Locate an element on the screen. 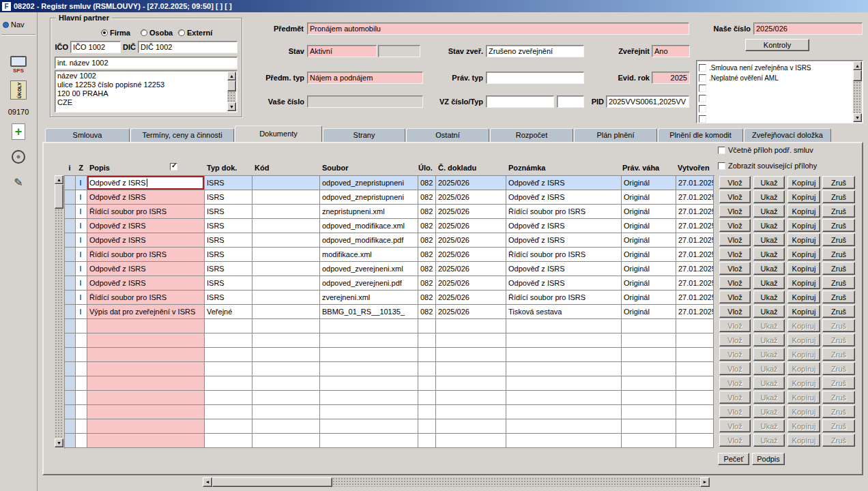 This screenshot has height=491, width=868. kontroly-button: Kontroly is located at coordinates (777, 45).